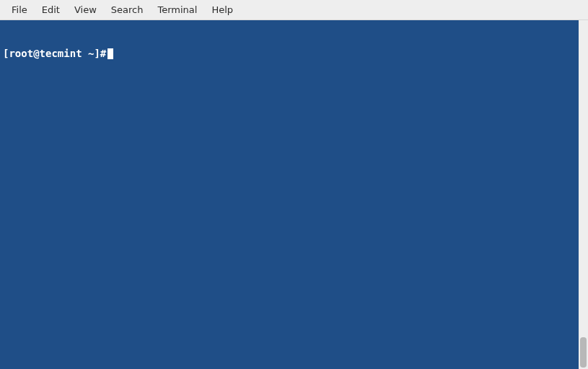 This screenshot has width=588, height=369. What do you see at coordinates (19, 10) in the screenshot?
I see `menu-file: File` at bounding box center [19, 10].